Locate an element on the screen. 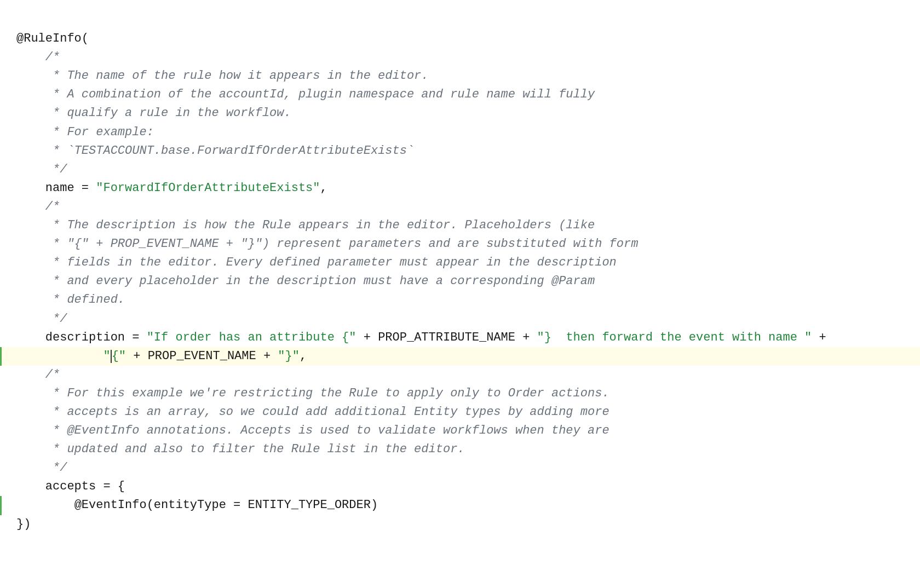 This screenshot has width=920, height=588. code-token: @RuleInfo( is located at coordinates (53, 38).